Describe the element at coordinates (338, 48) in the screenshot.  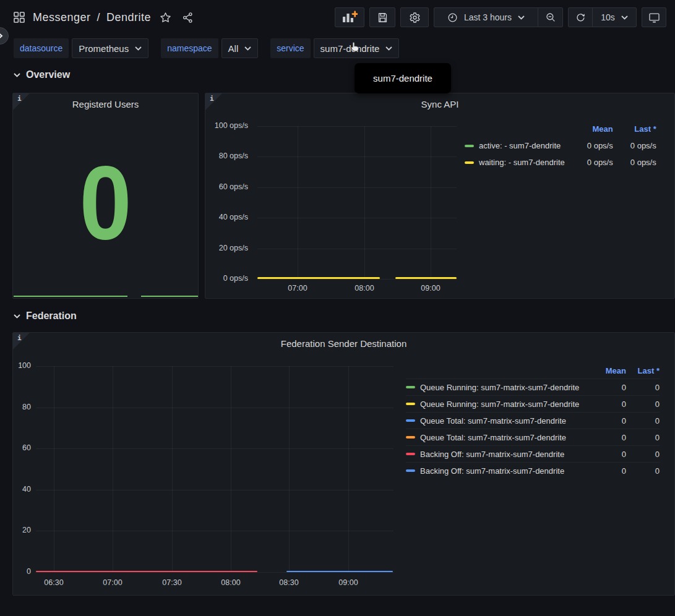
I see `dashboard-variables-bar: datasource Prometheus namespace All serv…` at that location.